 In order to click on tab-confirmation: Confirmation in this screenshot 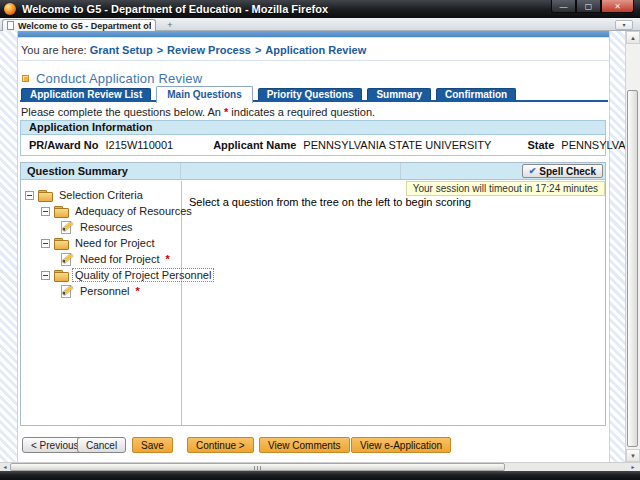, I will do `click(476, 94)`.